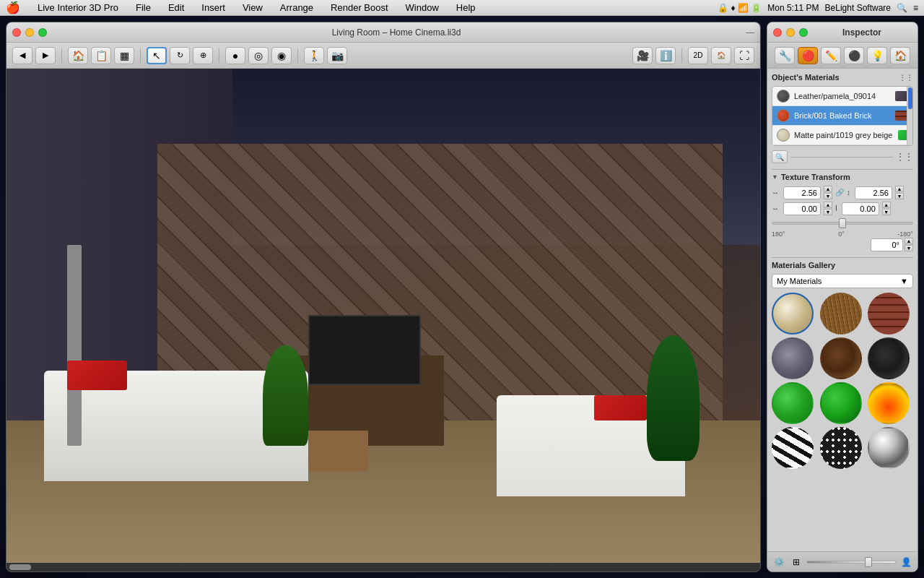  Describe the element at coordinates (909, 244) in the screenshot. I see `rotation-stepper: ▲ ▼` at that location.